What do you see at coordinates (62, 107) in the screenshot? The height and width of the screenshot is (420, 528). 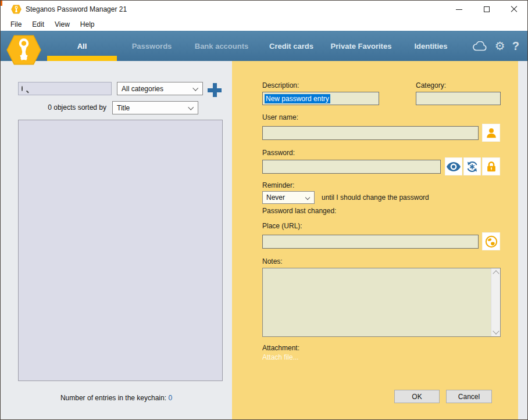 I see `sort-status-text: 0 objects sorted by` at bounding box center [62, 107].